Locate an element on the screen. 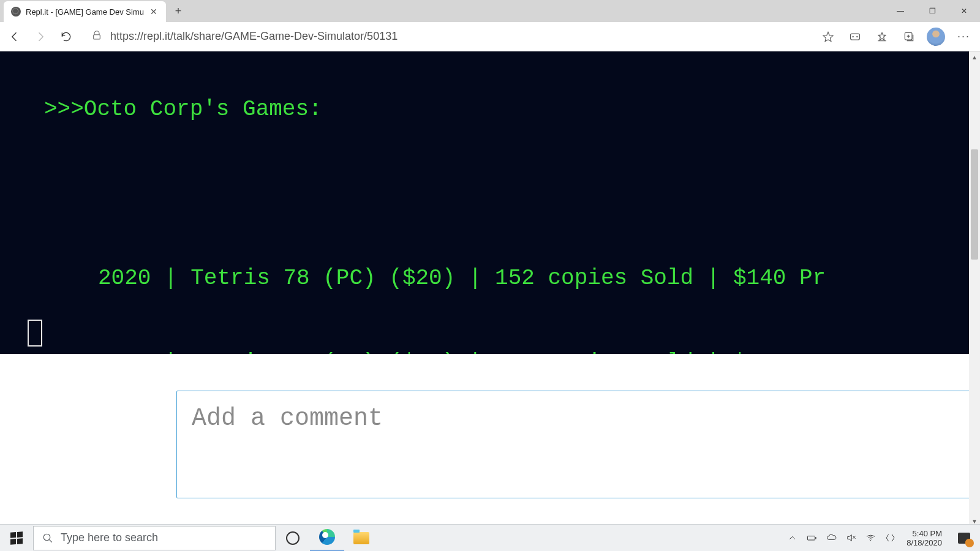  folder-icon is located at coordinates (361, 538).